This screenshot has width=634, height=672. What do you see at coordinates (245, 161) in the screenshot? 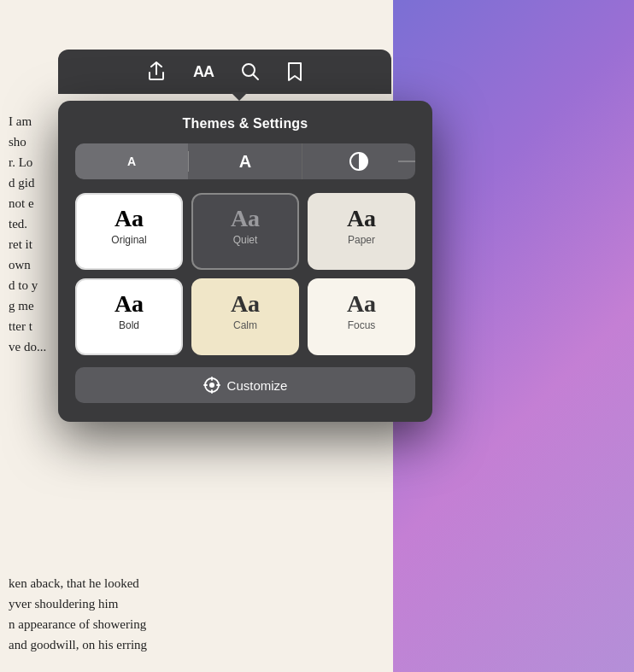
I see `font-increase-button: A` at bounding box center [245, 161].